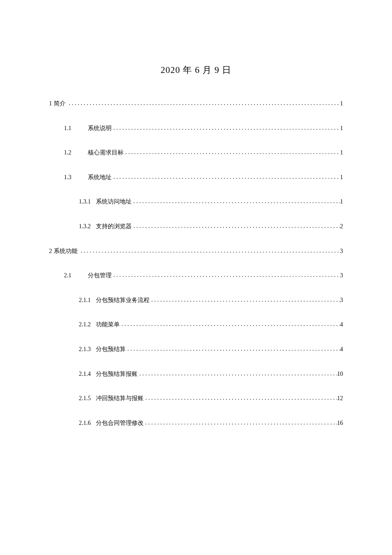 The image size is (392, 555). Describe the element at coordinates (70, 128) in the screenshot. I see `toc-entry-number: 1.1` at that location.